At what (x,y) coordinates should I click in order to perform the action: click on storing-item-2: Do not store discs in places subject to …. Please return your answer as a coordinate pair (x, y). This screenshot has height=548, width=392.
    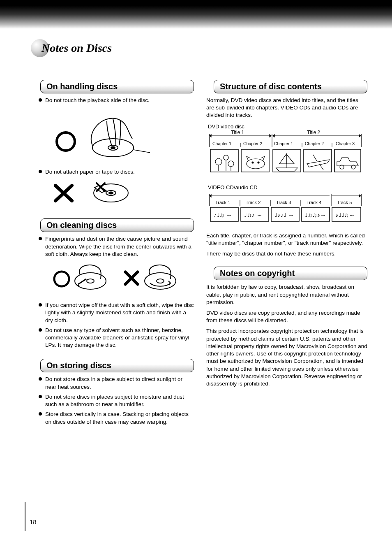
    Looking at the image, I should click on (113, 401).